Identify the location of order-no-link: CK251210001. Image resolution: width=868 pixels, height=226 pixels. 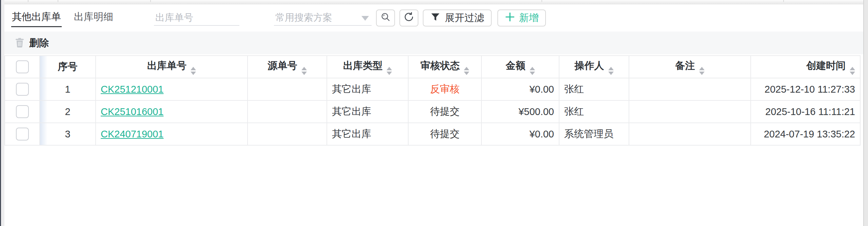
(132, 89).